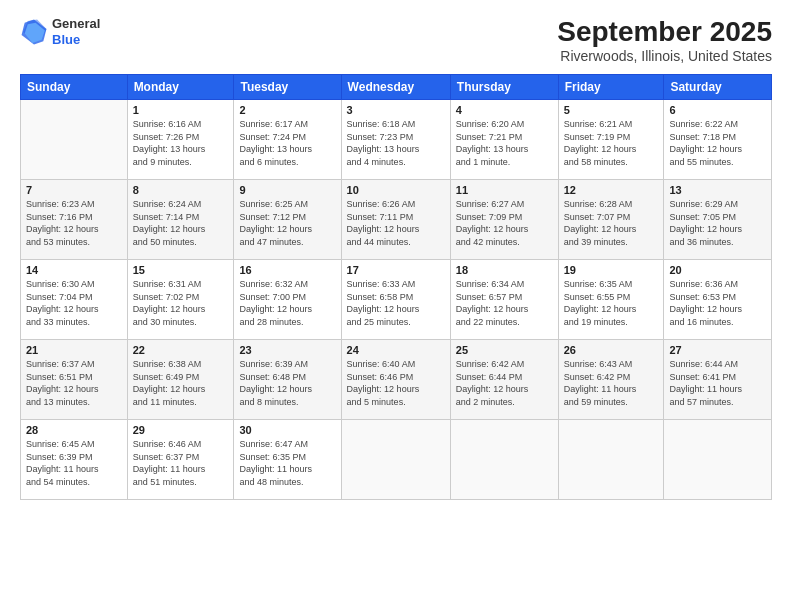 Image resolution: width=792 pixels, height=612 pixels. I want to click on week-row-2: 7Sunrise: 6:23 AM Sunset: 7:16 PM Daylig…, so click(396, 220).